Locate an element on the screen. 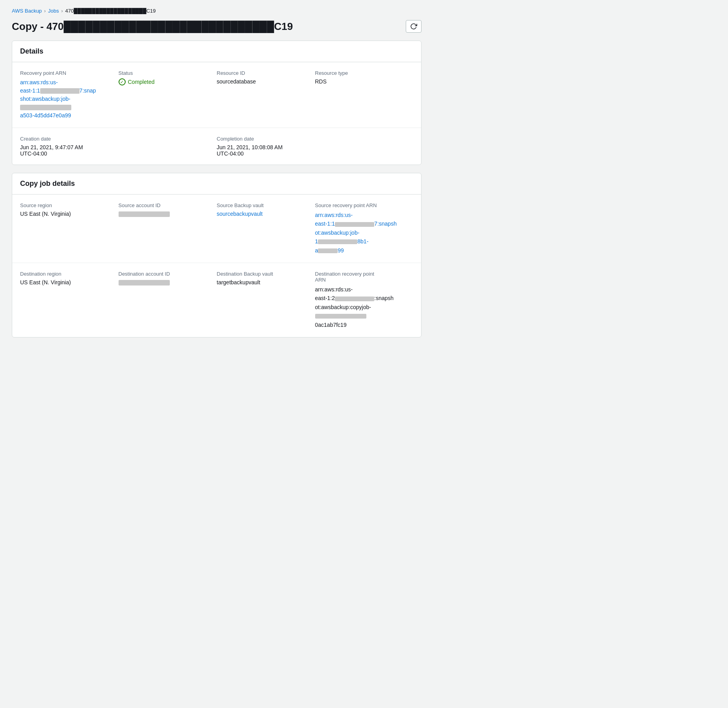 This screenshot has height=708, width=728. completion-date-value: Jun 21, 2021, 10:08:08 AM UTC-04:00 is located at coordinates (315, 150).